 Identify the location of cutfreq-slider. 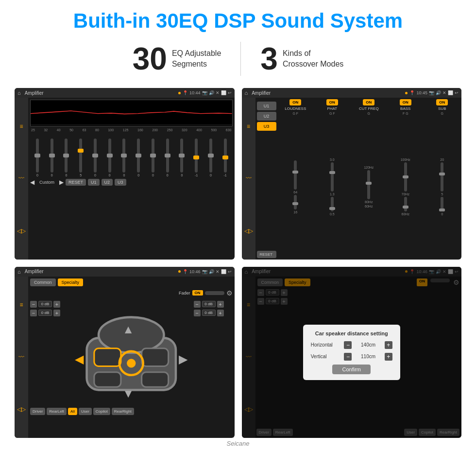
(369, 185).